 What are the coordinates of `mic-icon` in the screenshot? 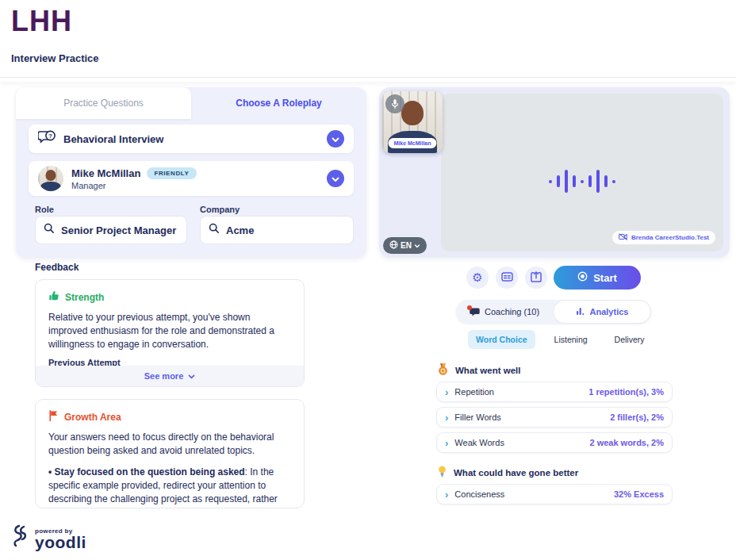 It's located at (395, 104).